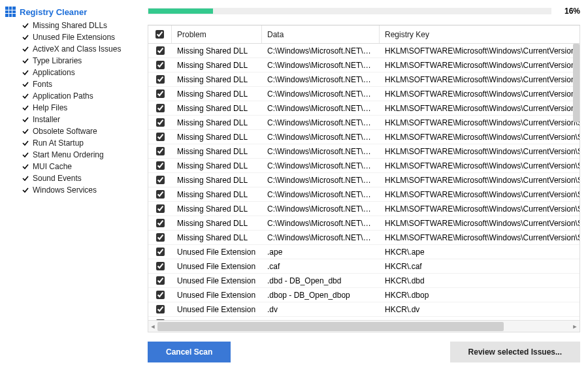  What do you see at coordinates (515, 352) in the screenshot?
I see `review-issues-button: Review selected Issues...` at bounding box center [515, 352].